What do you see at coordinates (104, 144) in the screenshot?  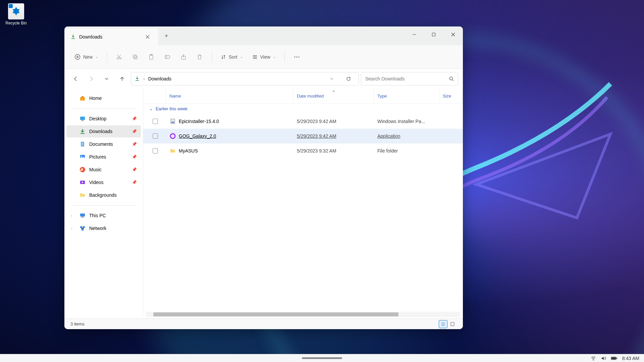 I see `sidebar-item-documents: Documents 📌` at bounding box center [104, 144].